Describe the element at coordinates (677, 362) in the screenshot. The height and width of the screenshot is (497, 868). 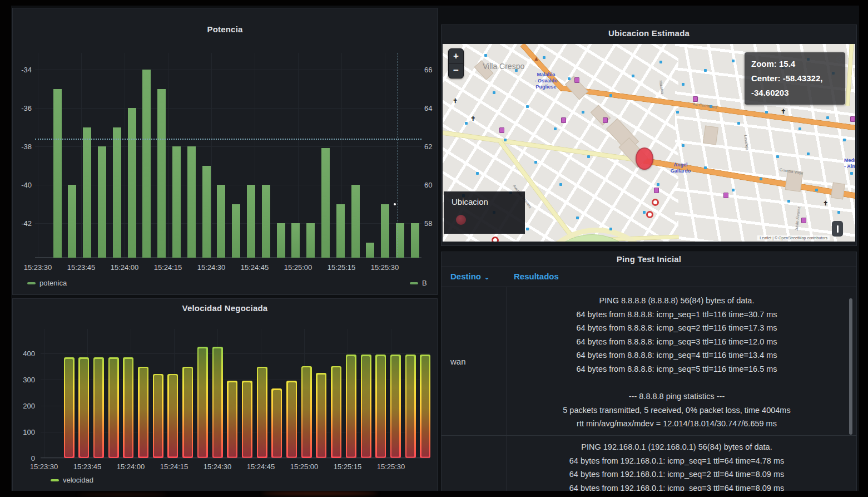
I see `resultados-cell: PING 8.8.8.8 (8.8.8.8) 56(84) bytes of d…` at that location.